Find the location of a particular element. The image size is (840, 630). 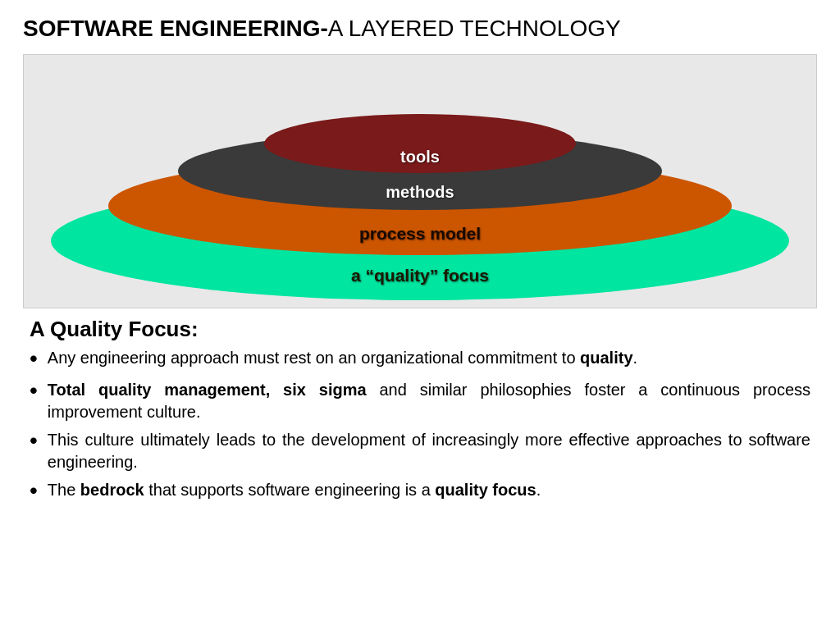

layer-tools: tools is located at coordinates (420, 144).